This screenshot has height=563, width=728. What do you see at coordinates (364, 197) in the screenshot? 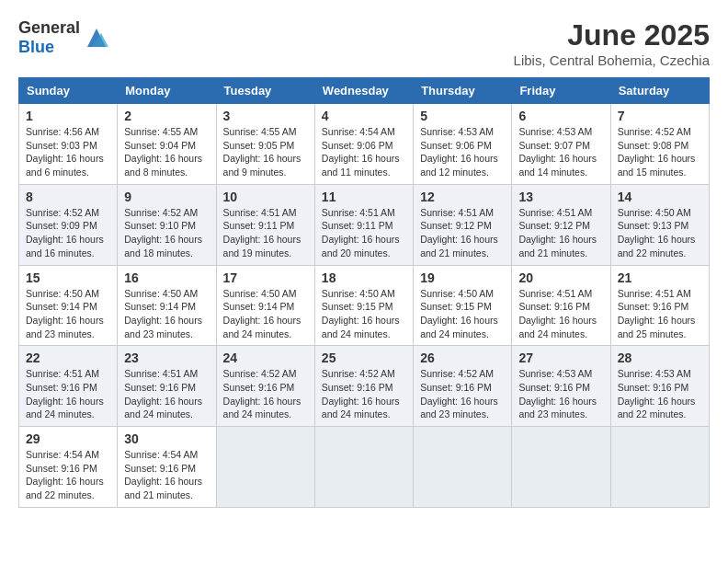
I see `day-number: 11` at bounding box center [364, 197].